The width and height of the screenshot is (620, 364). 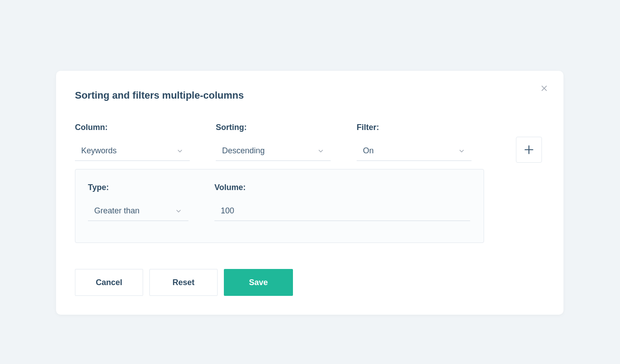 What do you see at coordinates (544, 88) in the screenshot?
I see `close-button` at bounding box center [544, 88].